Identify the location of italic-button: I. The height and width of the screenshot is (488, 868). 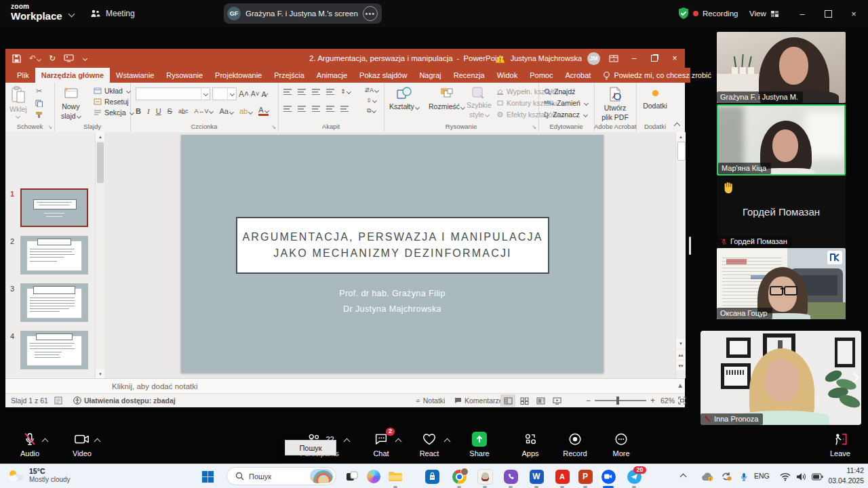
(149, 111).